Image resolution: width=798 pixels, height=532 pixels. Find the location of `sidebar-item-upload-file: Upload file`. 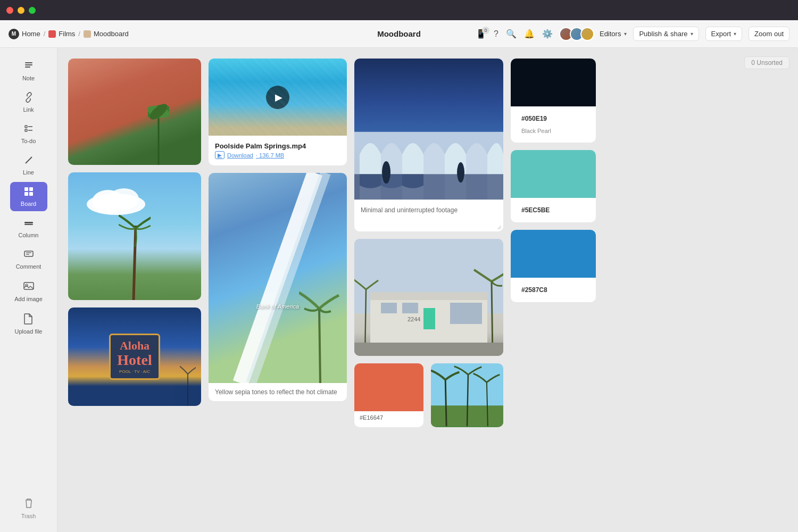

sidebar-item-upload-file: Upload file is located at coordinates (29, 323).